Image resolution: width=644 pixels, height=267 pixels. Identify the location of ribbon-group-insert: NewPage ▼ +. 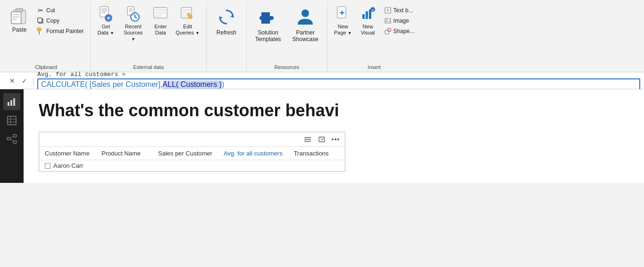
(374, 37).